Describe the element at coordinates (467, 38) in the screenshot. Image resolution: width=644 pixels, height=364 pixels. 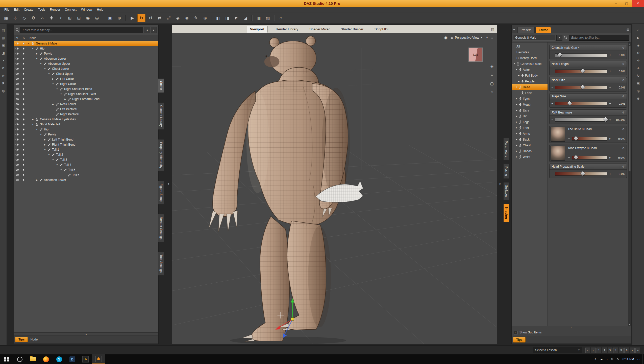
I see `view-selector: ▦ Perspective View ▼` at that location.